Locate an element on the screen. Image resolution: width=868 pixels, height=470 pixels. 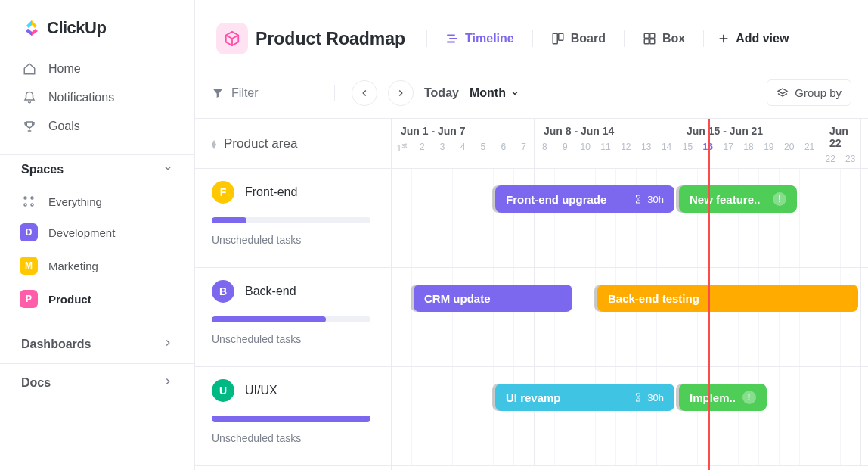
today-indicator is located at coordinates (709, 294).